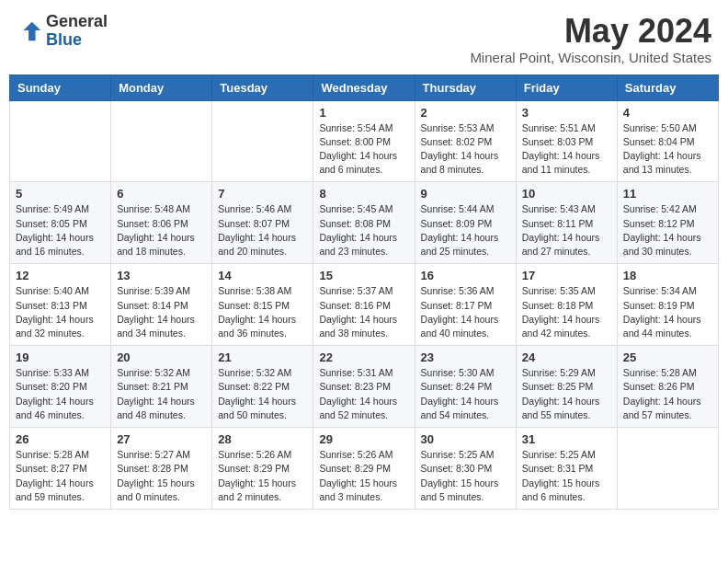 The width and height of the screenshot is (728, 563). Describe the element at coordinates (263, 223) in the screenshot. I see `calendar-cell: 7Sunrise: 5:46 AM Sunset: 8:07 PM Daylig…` at that location.